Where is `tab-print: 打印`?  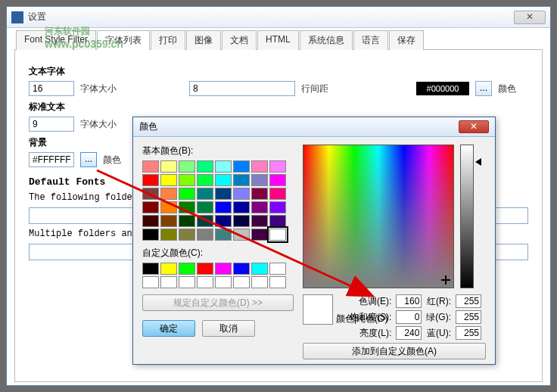 tab-print: 打印 is located at coordinates (168, 40).